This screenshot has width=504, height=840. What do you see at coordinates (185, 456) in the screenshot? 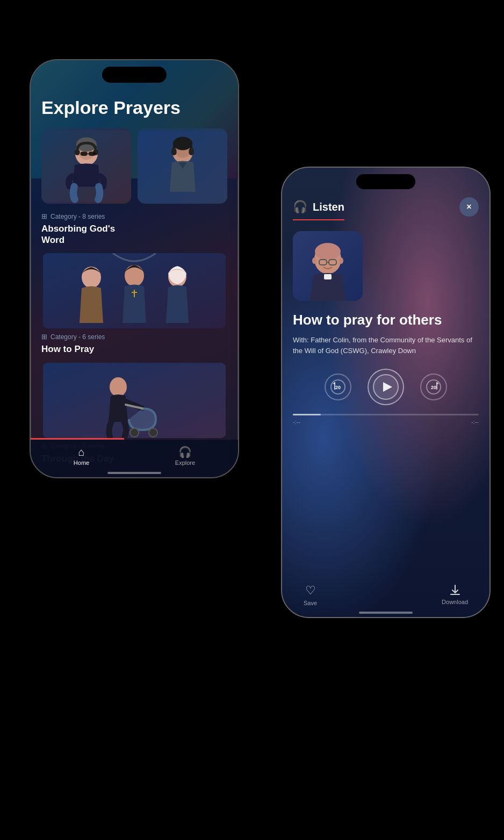
I see `nav-explore: 🎧 Explore` at bounding box center [185, 456].